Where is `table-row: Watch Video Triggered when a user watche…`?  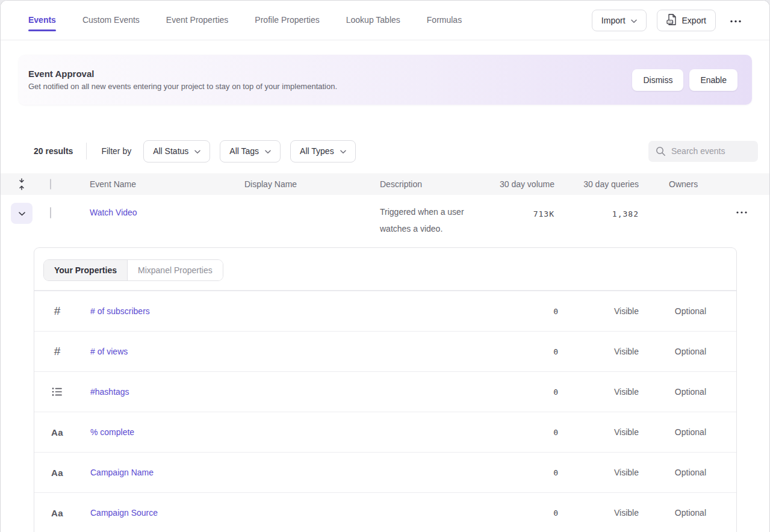
table-row: Watch Video Triggered when a user watche… is located at coordinates (385, 221).